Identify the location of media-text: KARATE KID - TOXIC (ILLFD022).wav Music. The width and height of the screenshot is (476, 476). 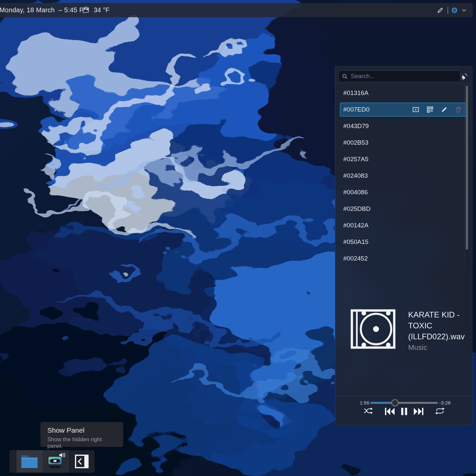
(437, 331).